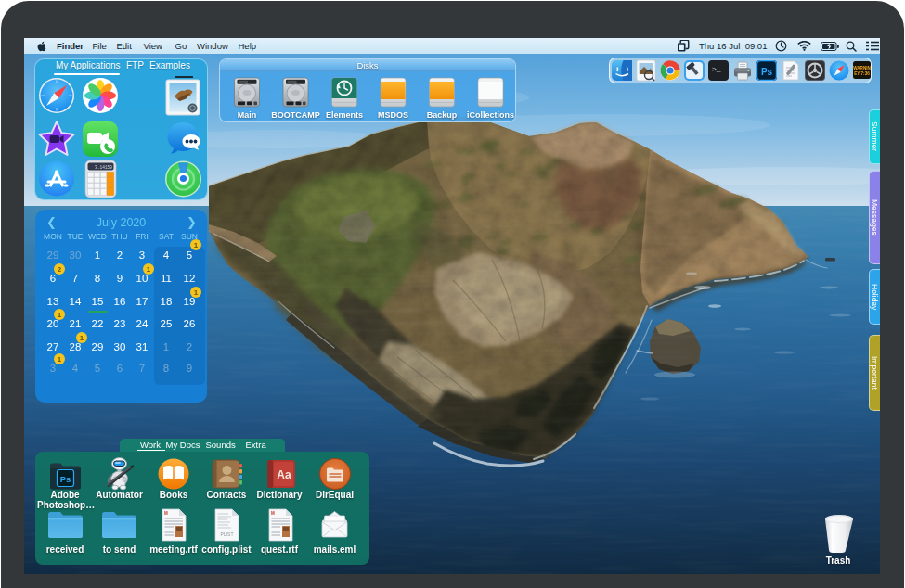  Describe the element at coordinates (861, 74) in the screenshot. I see `svg-text: EY 7:36` at that location.